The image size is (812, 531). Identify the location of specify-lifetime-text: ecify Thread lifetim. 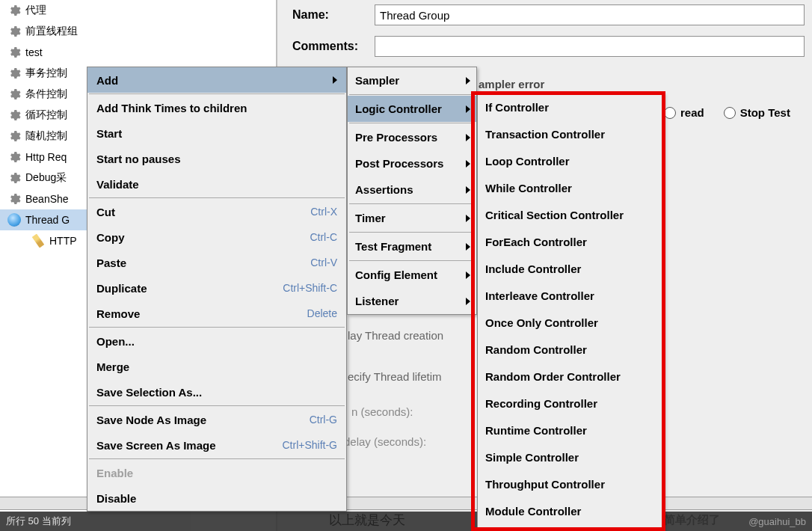
(395, 377).